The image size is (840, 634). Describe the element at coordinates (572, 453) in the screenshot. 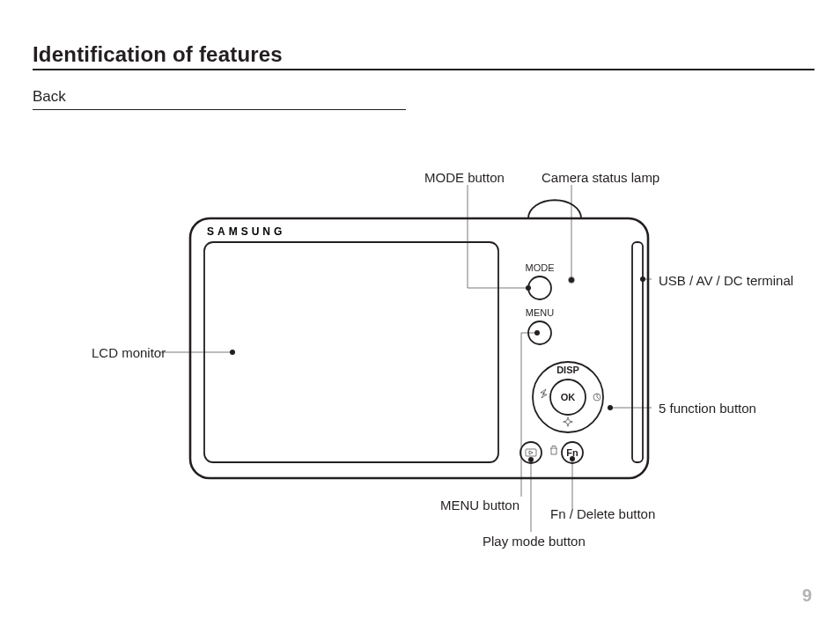

I see `svg-text: Fn` at that location.